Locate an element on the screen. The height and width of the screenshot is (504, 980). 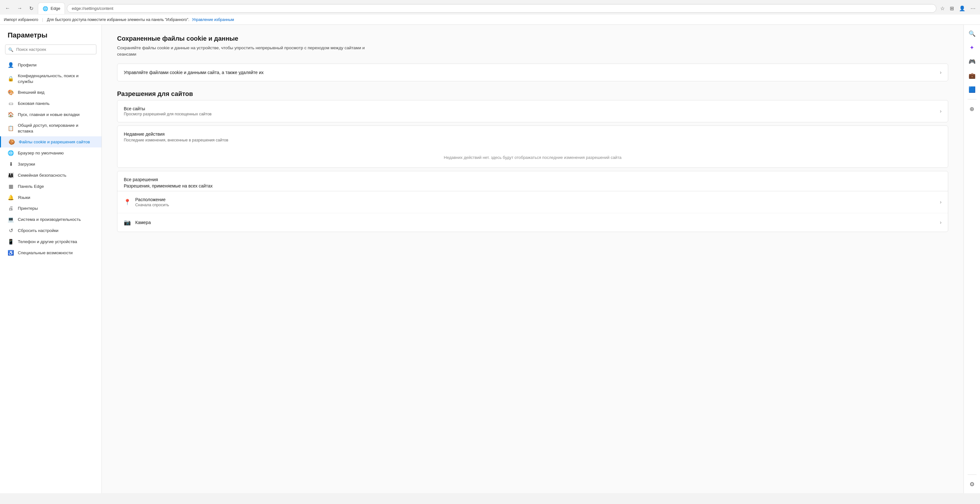
sidebar-search-icon: 🔍 is located at coordinates (972, 33).